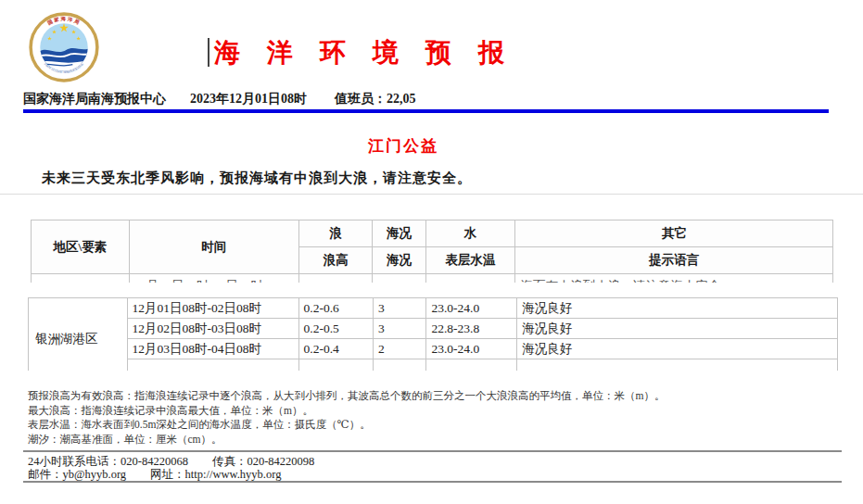  What do you see at coordinates (213, 247) in the screenshot?
I see `col-header-time: 时间` at bounding box center [213, 247].